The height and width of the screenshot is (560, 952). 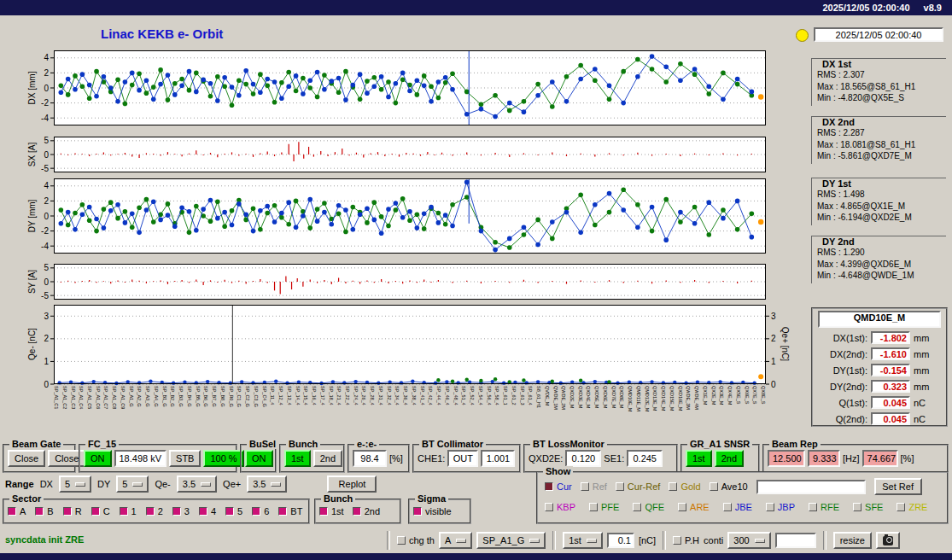 What do you see at coordinates (685, 487) in the screenshot?
I see `show-toggle-Gold: Gold` at bounding box center [685, 487].